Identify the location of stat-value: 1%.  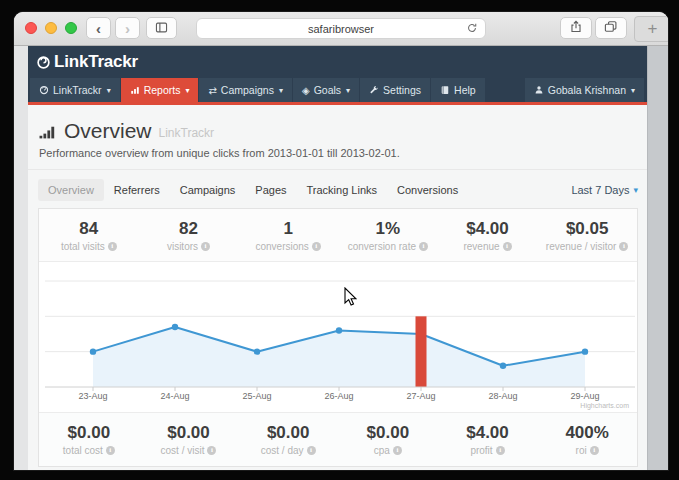
(388, 229).